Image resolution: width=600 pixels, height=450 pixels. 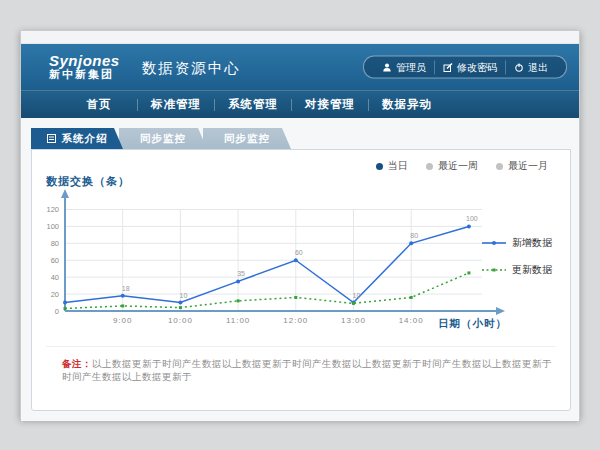 I want to click on tab-sync-monitor-2: 同步监控, so click(x=247, y=138).